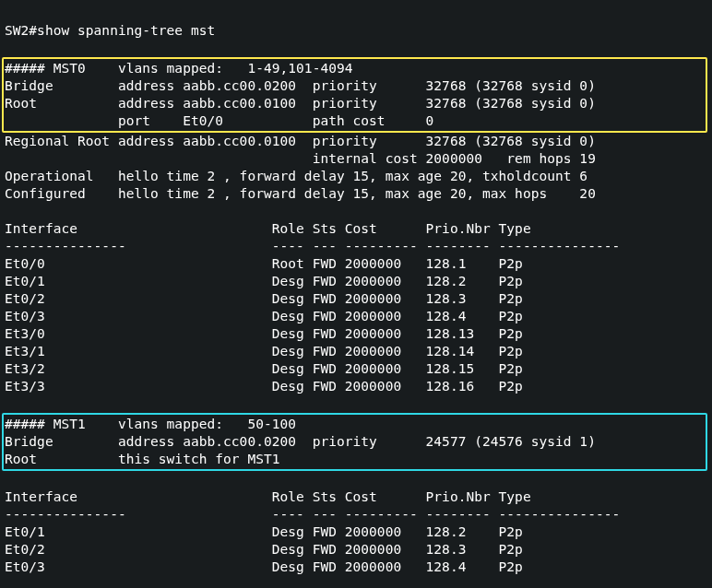 The width and height of the screenshot is (712, 588). What do you see at coordinates (264, 532) in the screenshot?
I see `mst1-row: Et0/1 Desg FWD 2000000 128.2 P2p` at bounding box center [264, 532].